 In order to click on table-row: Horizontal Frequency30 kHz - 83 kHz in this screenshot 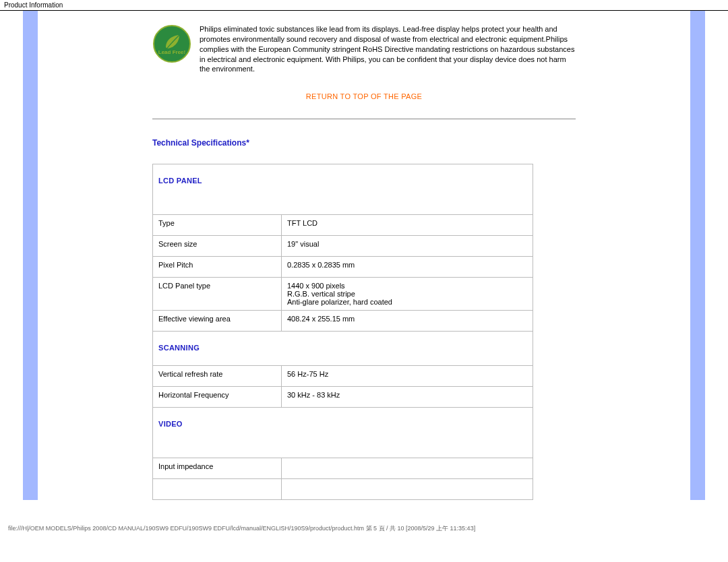, I will do `click(342, 397)`.